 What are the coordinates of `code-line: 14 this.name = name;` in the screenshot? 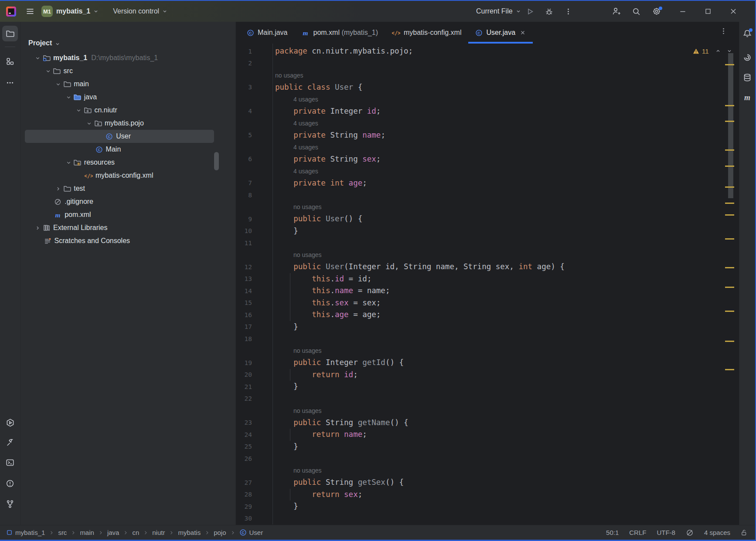 It's located at (487, 291).